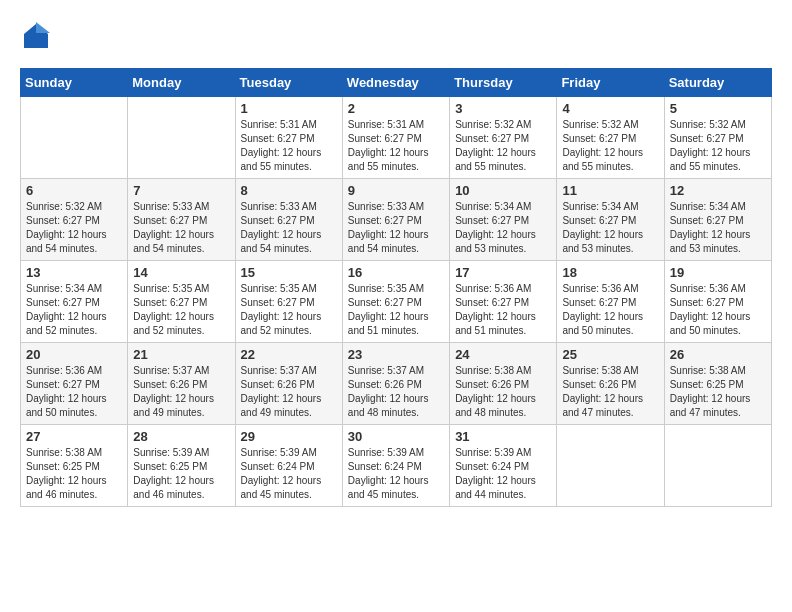 The height and width of the screenshot is (612, 792). What do you see at coordinates (718, 384) in the screenshot?
I see `calendar-cell: 26Sunrise: 5:38 AM Sunset: 6:25 PM Dayli…` at bounding box center [718, 384].